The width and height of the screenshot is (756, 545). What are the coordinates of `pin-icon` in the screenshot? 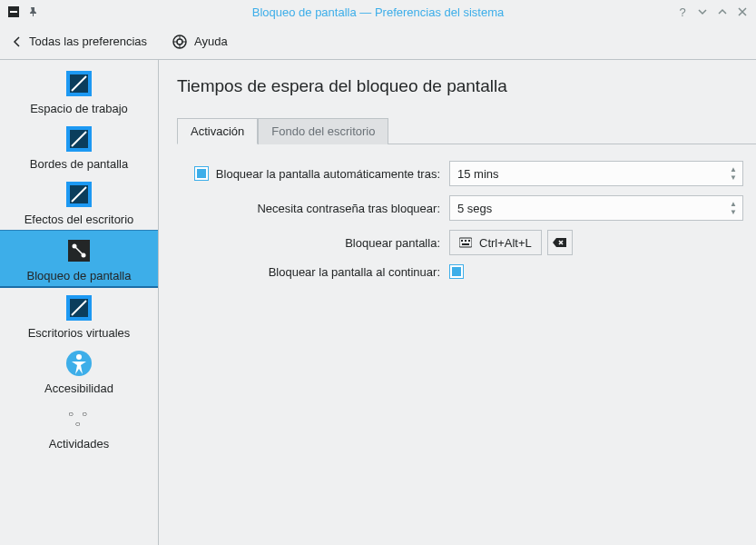 It's located at (34, 12).